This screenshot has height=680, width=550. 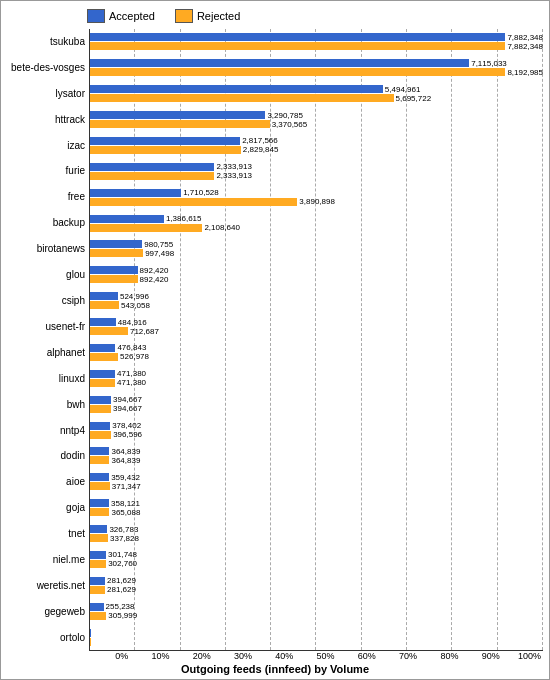 What do you see at coordinates (316, 430) in the screenshot?
I see `bar-row: 378,402396,596` at bounding box center [316, 430].